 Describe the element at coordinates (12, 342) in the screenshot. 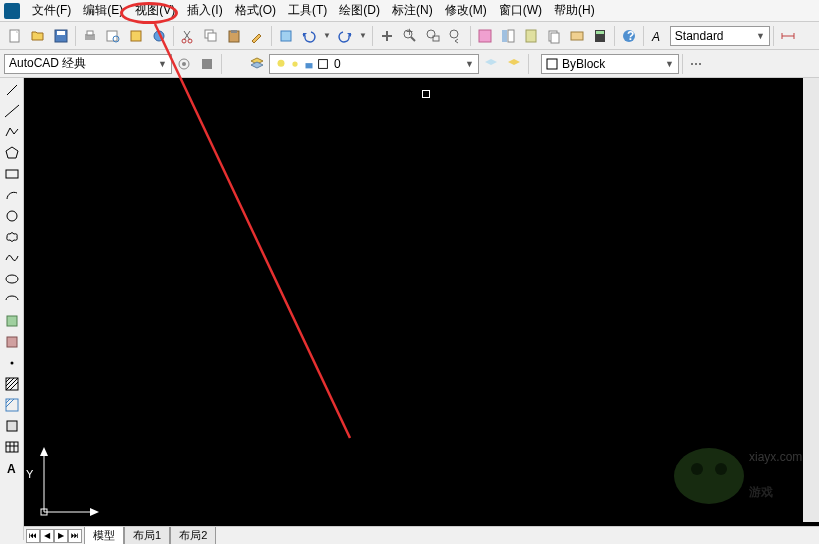

I see `make-block-icon` at that location.